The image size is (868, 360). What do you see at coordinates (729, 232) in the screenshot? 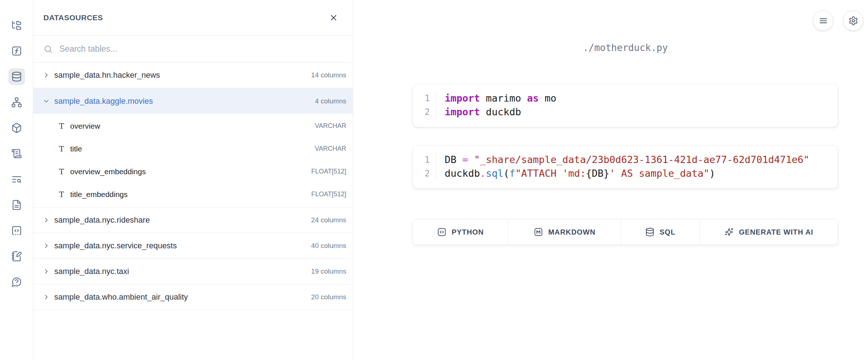
I see `sparkles-icon` at bounding box center [729, 232].